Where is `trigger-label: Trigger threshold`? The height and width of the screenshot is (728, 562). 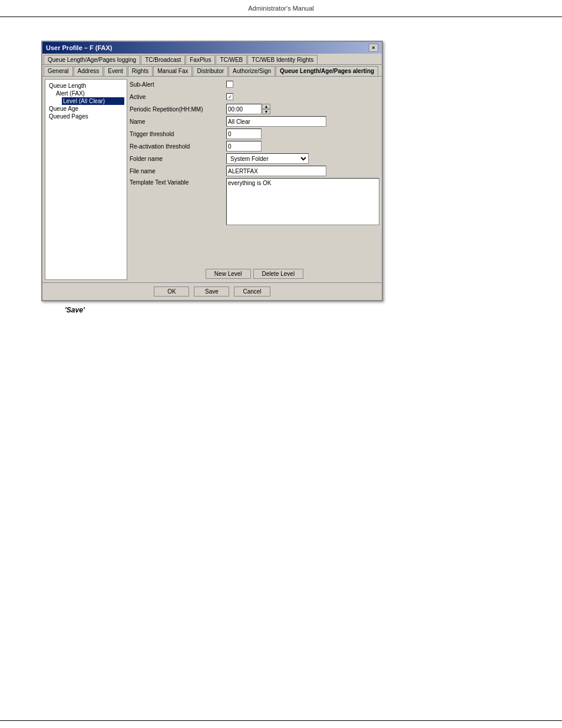 trigger-label: Trigger threshold is located at coordinates (177, 134).